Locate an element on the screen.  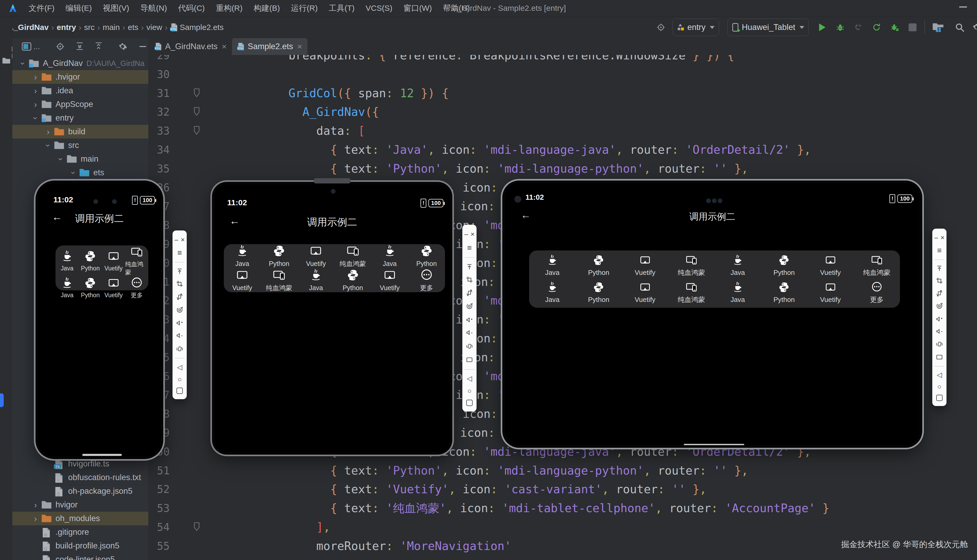
breadcrumb-item-ets: ets is located at coordinates (133, 27).